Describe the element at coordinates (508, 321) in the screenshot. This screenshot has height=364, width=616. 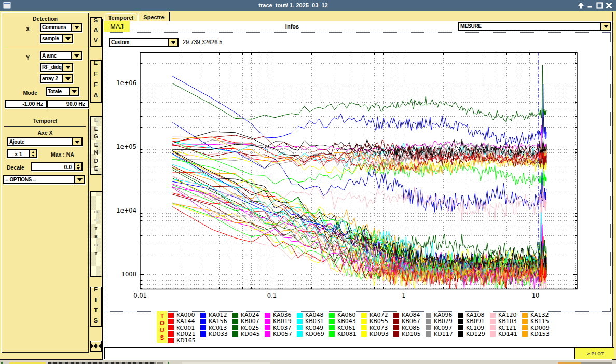
I see `legend-label: KB103` at that location.